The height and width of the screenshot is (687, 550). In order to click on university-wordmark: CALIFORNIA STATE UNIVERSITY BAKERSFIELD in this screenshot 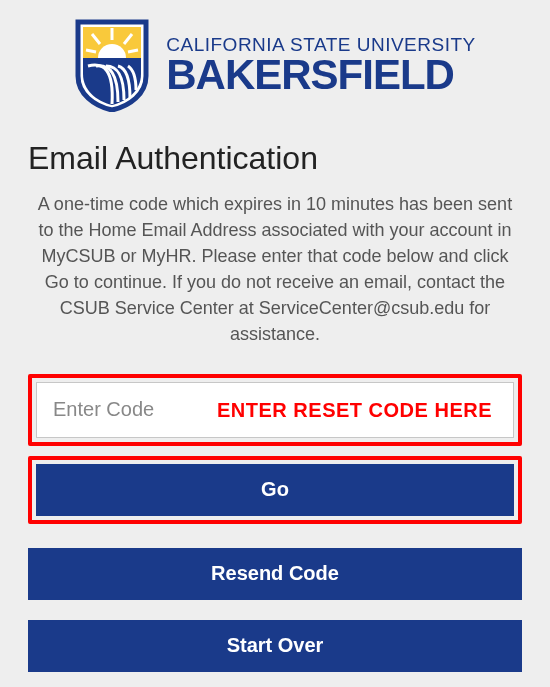, I will do `click(320, 66)`.